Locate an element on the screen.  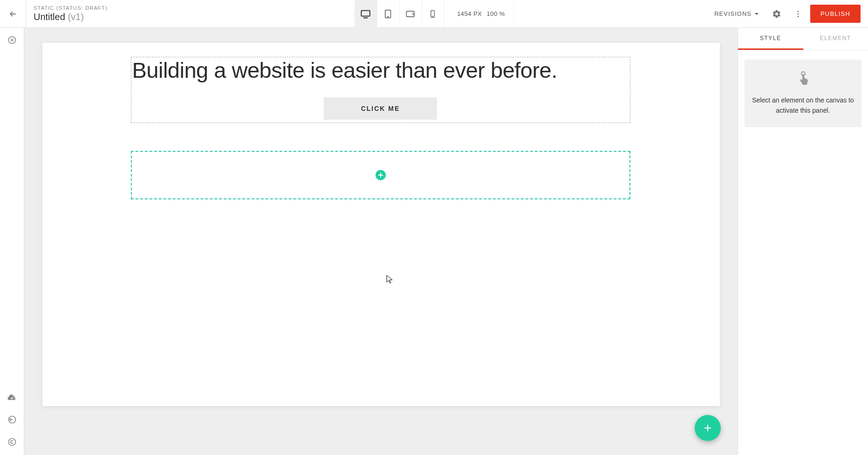
page-version: (v1) is located at coordinates (75, 17).